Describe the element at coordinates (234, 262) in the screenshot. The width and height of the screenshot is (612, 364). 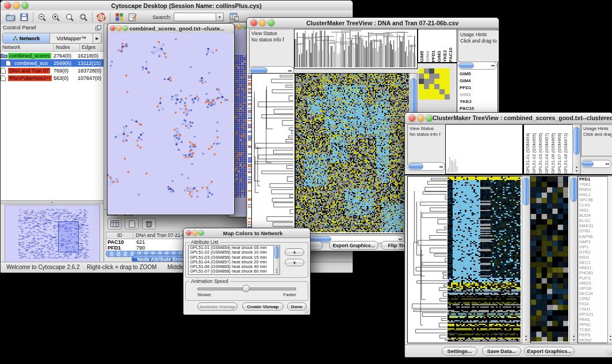
I see `attribute-list-item: GPL51-04 (GSM857) heat shock 20 min` at that location.